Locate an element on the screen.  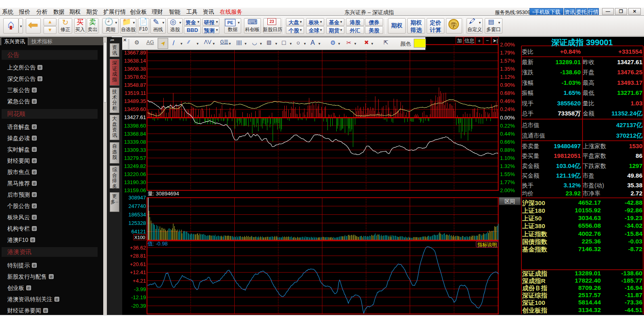
svg-text: 13608.38 is located at coordinates (135, 69).